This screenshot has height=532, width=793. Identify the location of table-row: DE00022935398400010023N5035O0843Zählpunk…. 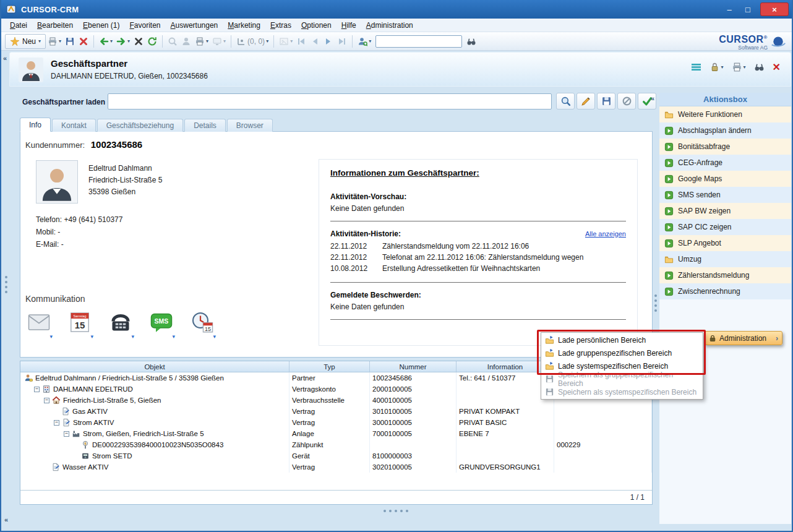
(336, 445).